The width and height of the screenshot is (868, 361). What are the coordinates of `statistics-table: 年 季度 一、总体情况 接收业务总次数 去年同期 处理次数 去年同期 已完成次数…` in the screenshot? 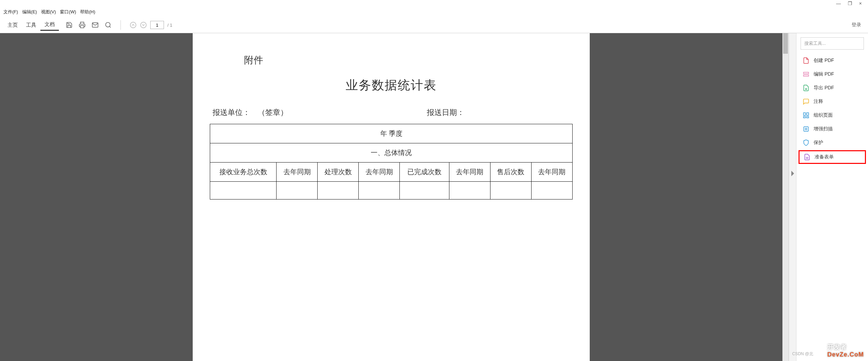 It's located at (391, 162).